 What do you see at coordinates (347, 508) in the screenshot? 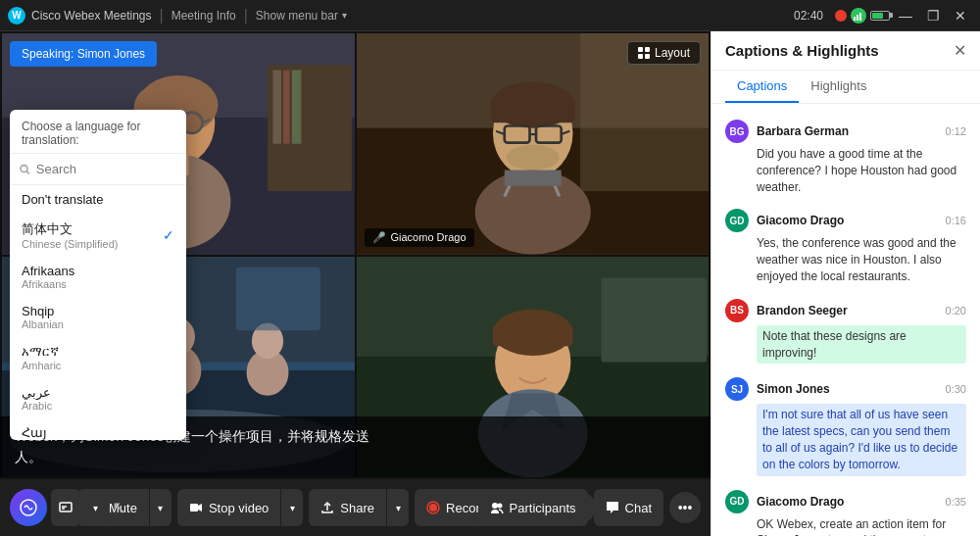
I see `share-button: Share` at bounding box center [347, 508].